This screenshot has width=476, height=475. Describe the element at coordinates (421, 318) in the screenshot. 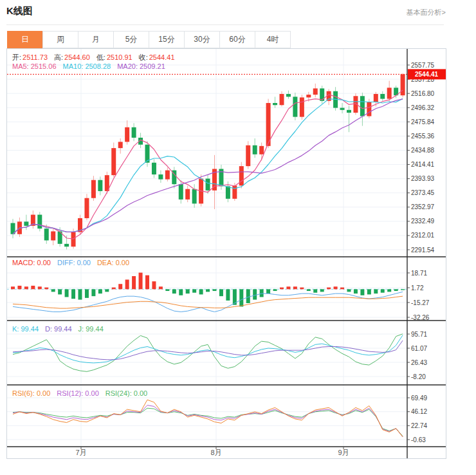

I see `svg-text: -32.26` at that location.